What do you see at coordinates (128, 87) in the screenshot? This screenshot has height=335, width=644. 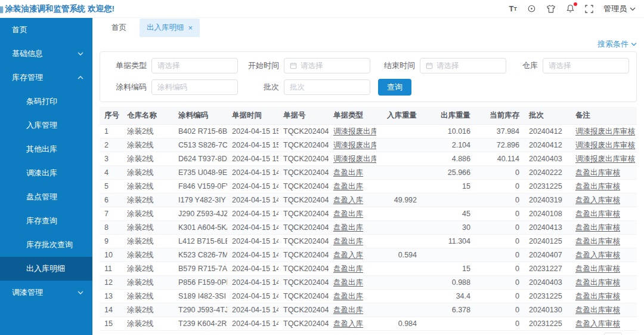 I see `paint-code-label: 涂料编码` at bounding box center [128, 87].